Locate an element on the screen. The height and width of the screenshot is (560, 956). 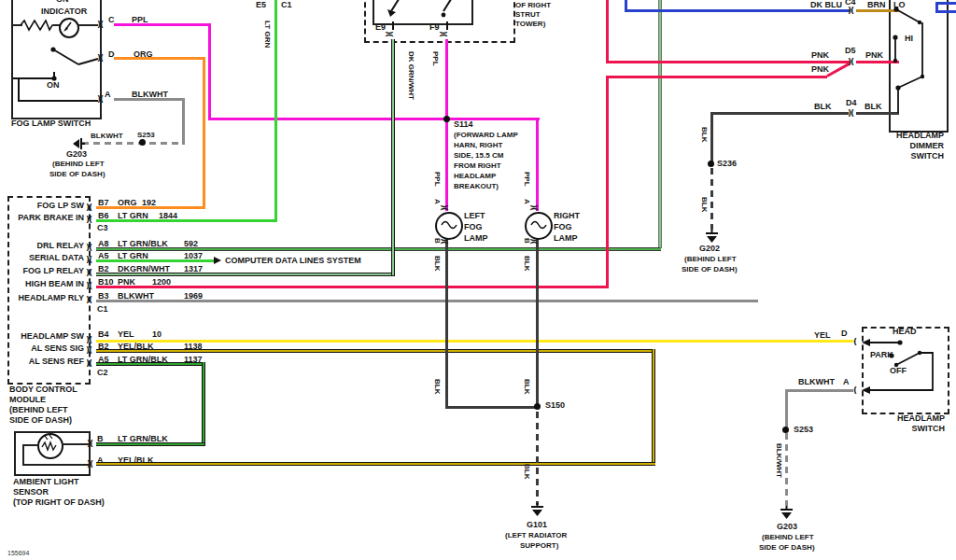
resistor-icon is located at coordinates (37, 25).